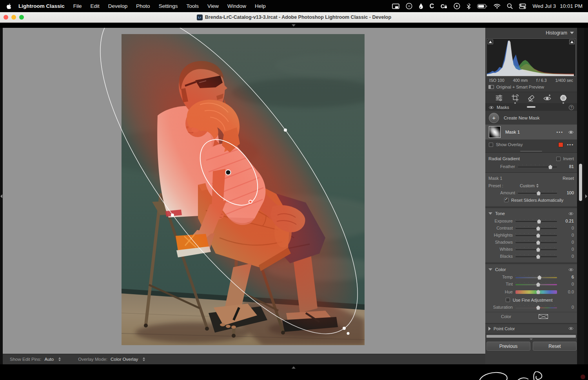 This screenshot has height=380, width=588. What do you see at coordinates (543, 317) in the screenshot?
I see `no-color-swatch` at bounding box center [543, 317].